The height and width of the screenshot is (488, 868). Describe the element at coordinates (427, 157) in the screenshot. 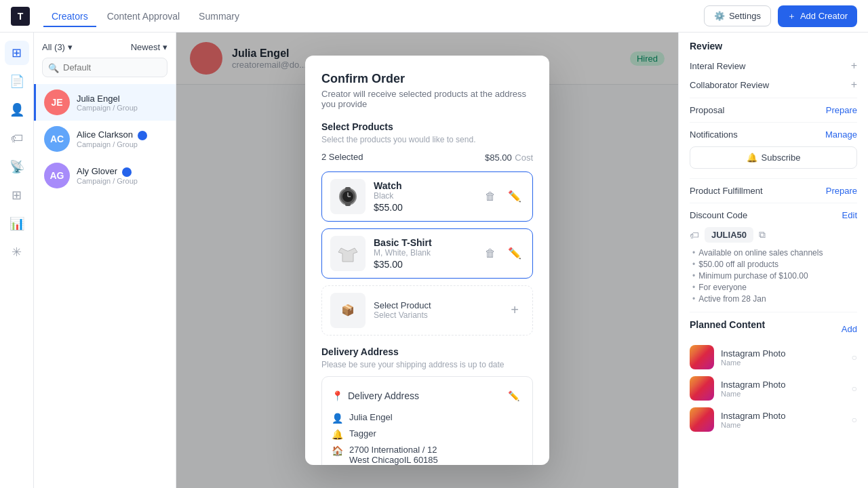

I see `selected-row: 2 Selected $85.00 Cost` at that location.